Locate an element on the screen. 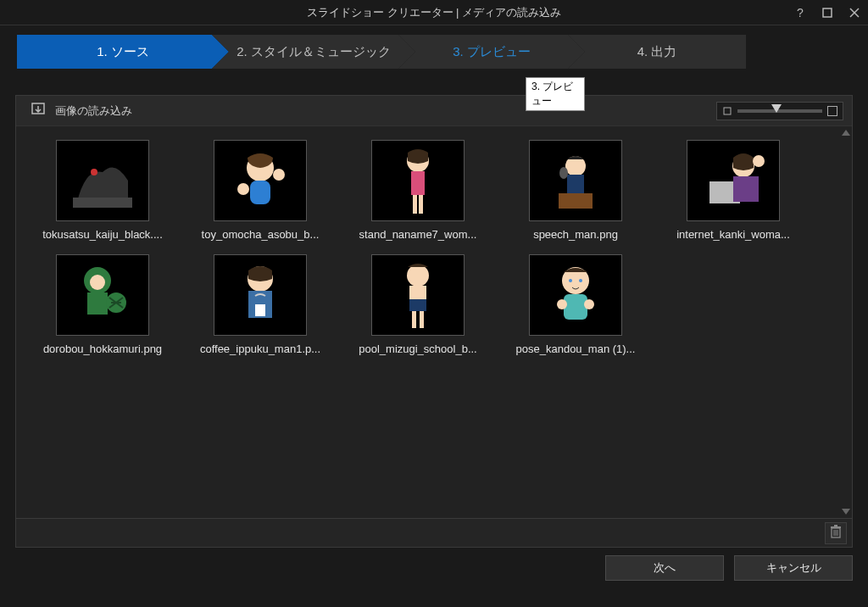 This screenshot has height=607, width=868. zoom-small-icon is located at coordinates (727, 111).